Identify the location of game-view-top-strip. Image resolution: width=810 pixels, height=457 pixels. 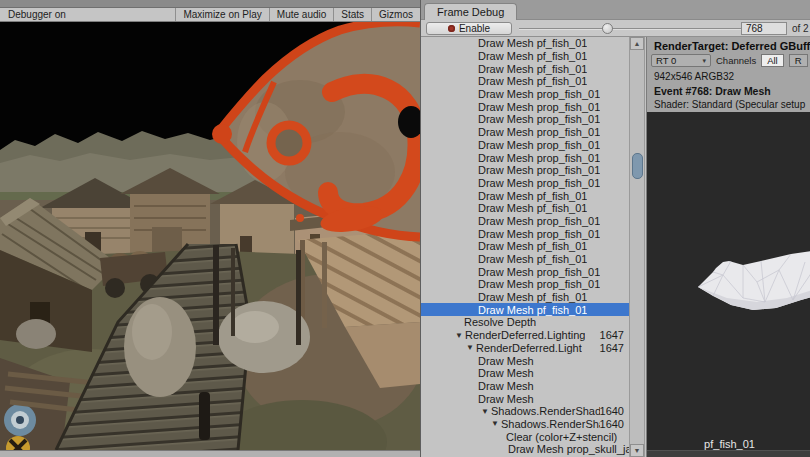
(210, 4).